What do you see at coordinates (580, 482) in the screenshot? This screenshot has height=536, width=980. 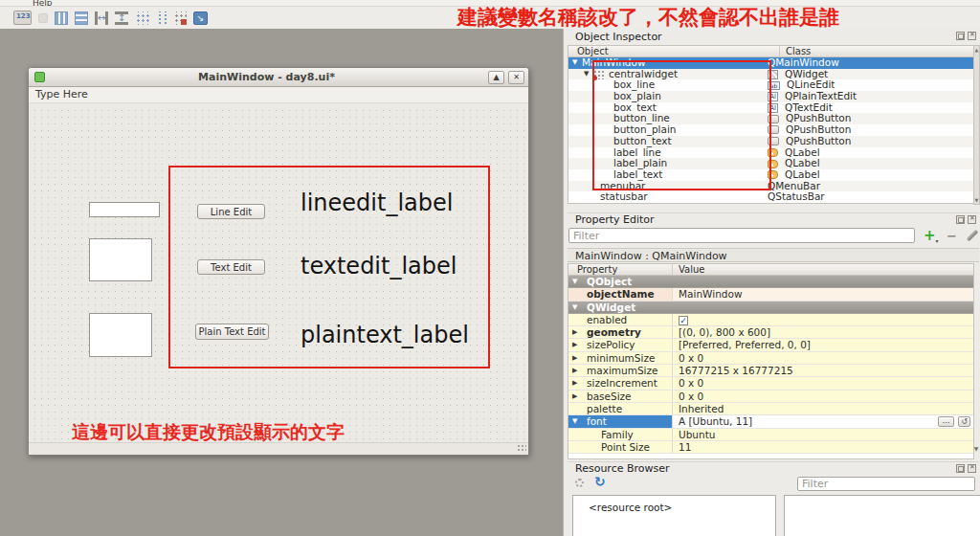 I see `gear-icon` at bounding box center [580, 482].